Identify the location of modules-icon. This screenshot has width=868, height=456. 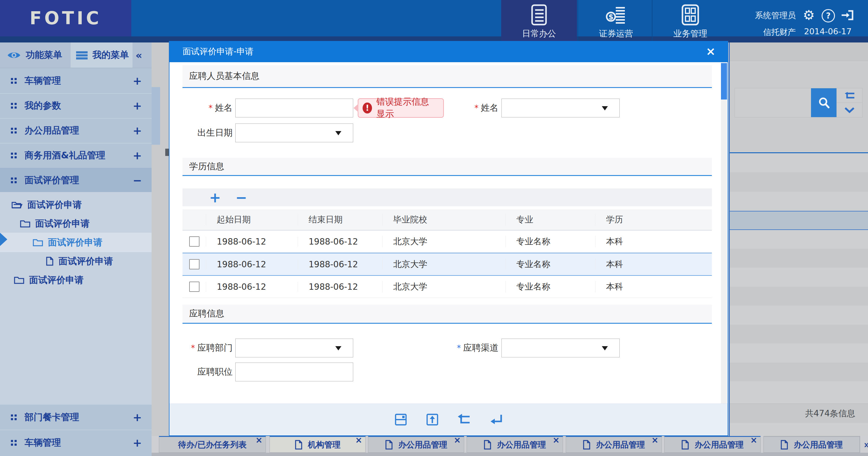
(690, 15).